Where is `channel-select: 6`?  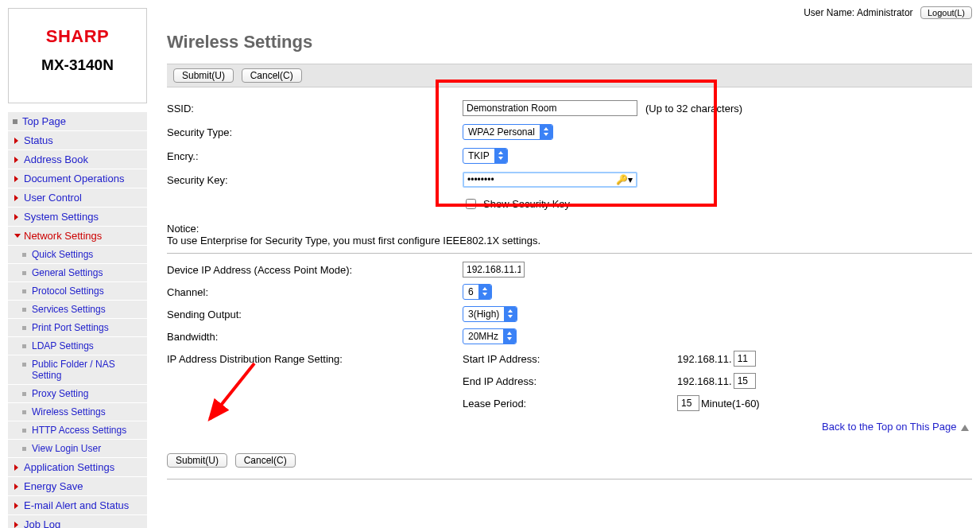
channel-select: 6 is located at coordinates (477, 292).